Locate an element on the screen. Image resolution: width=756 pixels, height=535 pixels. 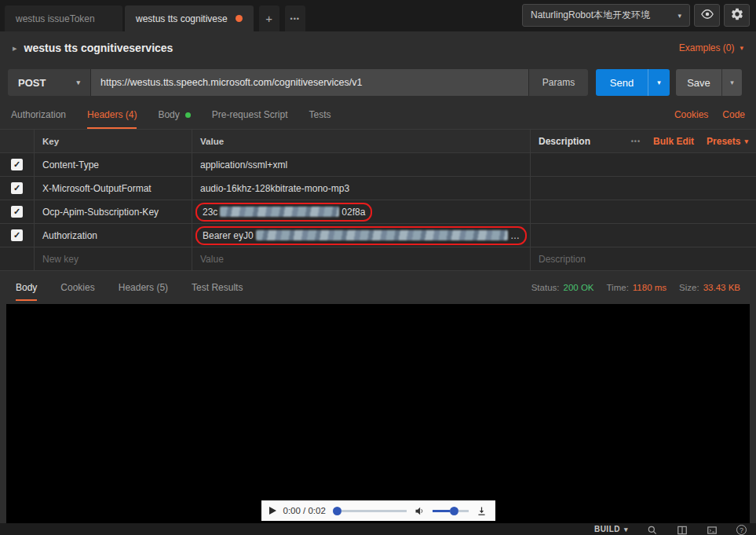
caret-right-icon: ▸ is located at coordinates (15, 49).